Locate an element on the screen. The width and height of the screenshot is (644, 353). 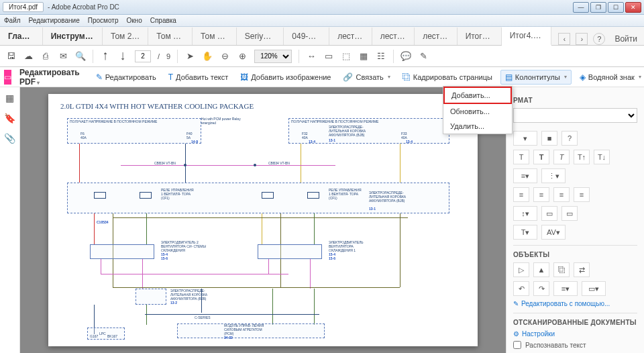
close-icon: × is located at coordinates (549, 36).